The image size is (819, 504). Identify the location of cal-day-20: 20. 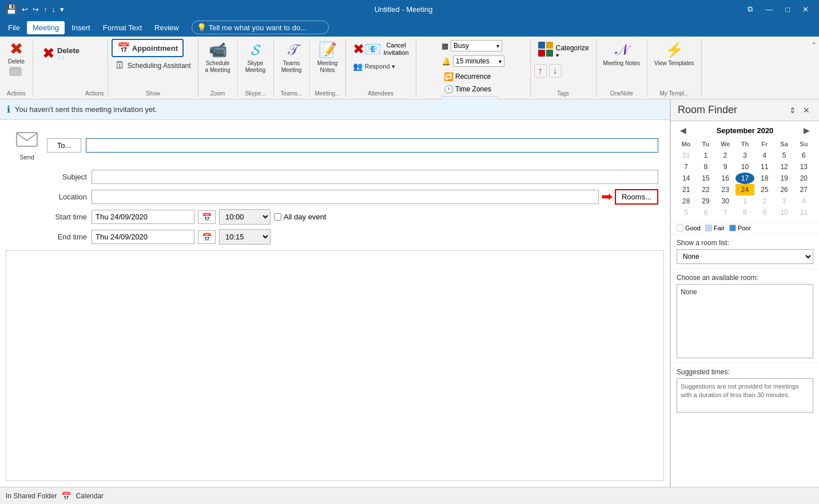
(804, 178).